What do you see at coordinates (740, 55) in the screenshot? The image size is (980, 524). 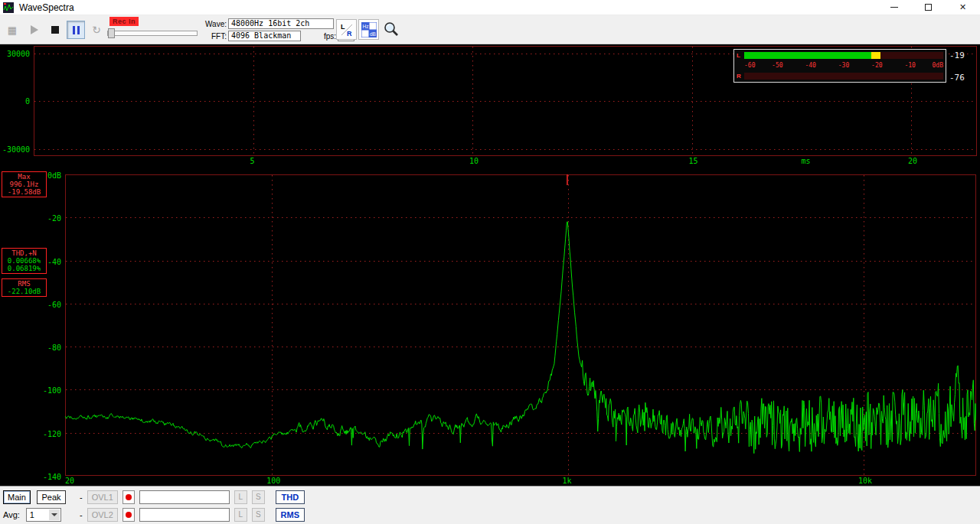 I see `meter-left-channel-label: L` at bounding box center [740, 55].